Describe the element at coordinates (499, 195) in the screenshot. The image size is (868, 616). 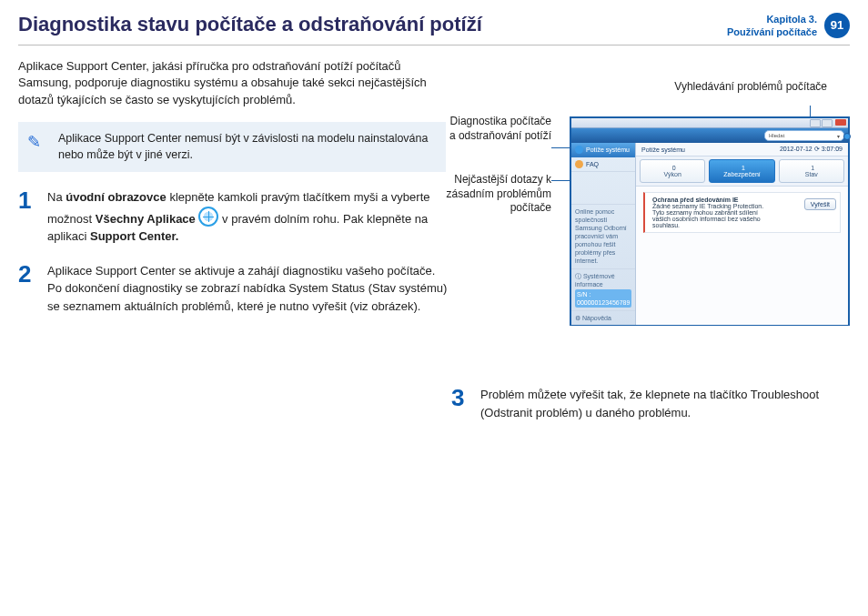
I see `callout-faq: Nejčastější dotazy k zásadním problémům …` at that location.